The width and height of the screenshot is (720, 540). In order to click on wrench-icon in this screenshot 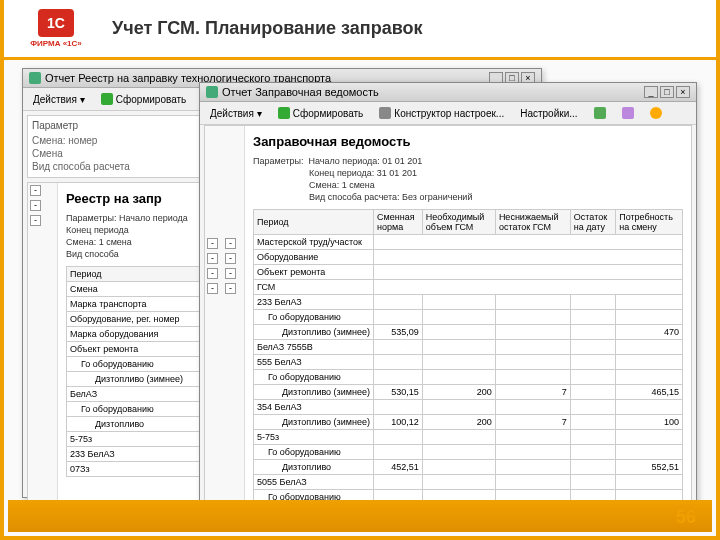, I will do `click(385, 113)`.